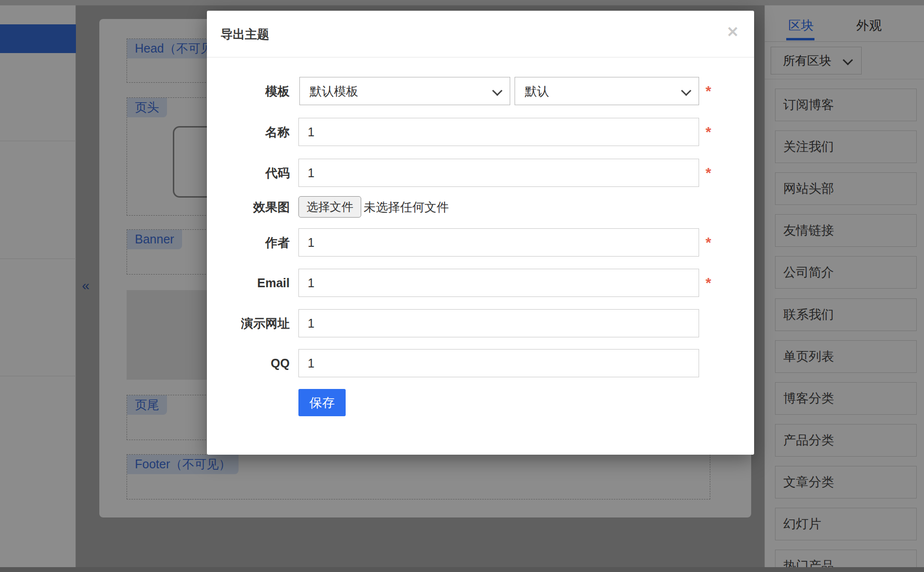  I want to click on author-field, so click(499, 242).